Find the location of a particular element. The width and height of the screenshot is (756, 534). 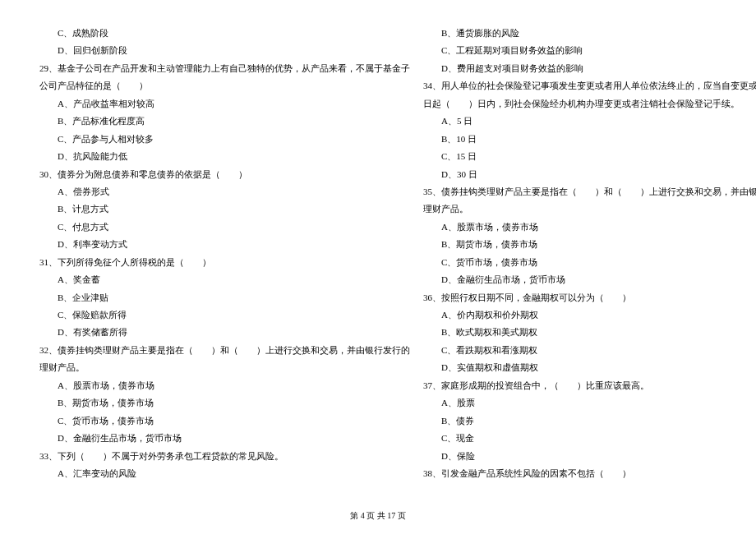

question-text: 31、下列所得免征个人所得税的是（ ） is located at coordinates (225, 263).